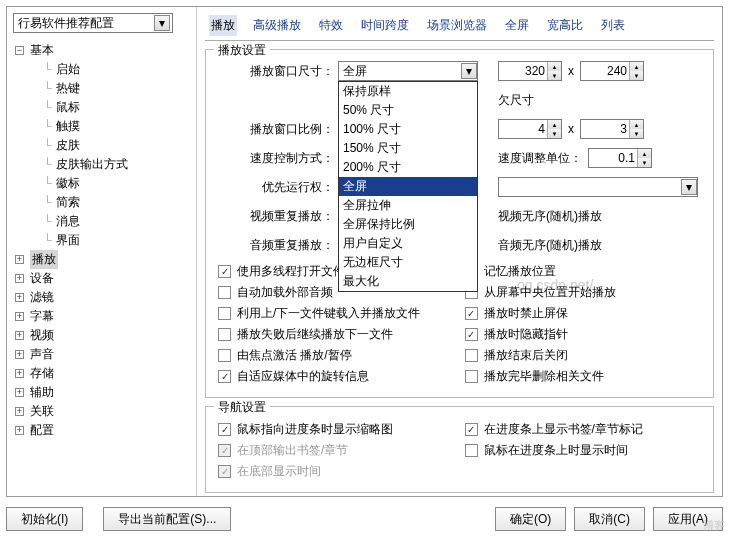 The height and width of the screenshot is (537, 729). I want to click on ok-button: 确定(O), so click(530, 519).